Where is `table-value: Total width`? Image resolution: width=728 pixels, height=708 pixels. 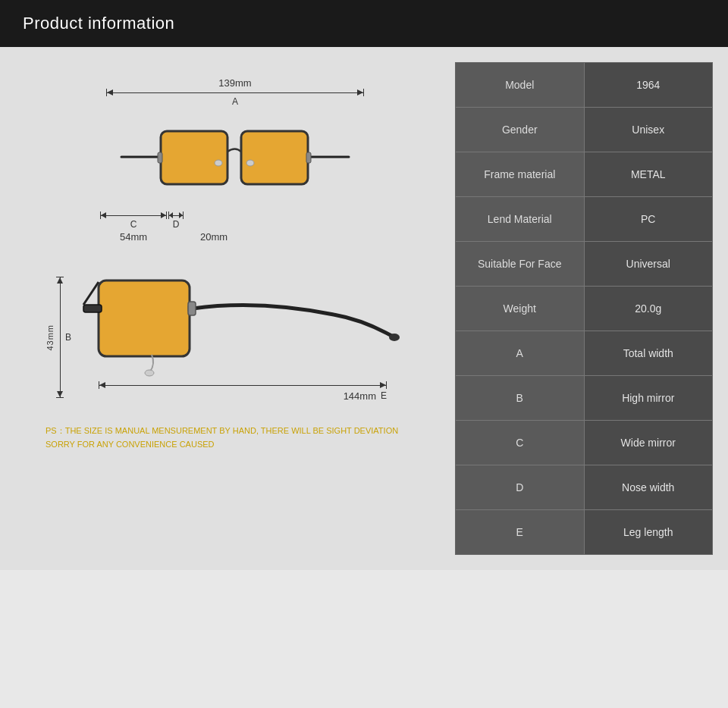
table-value: Total width is located at coordinates (649, 353).